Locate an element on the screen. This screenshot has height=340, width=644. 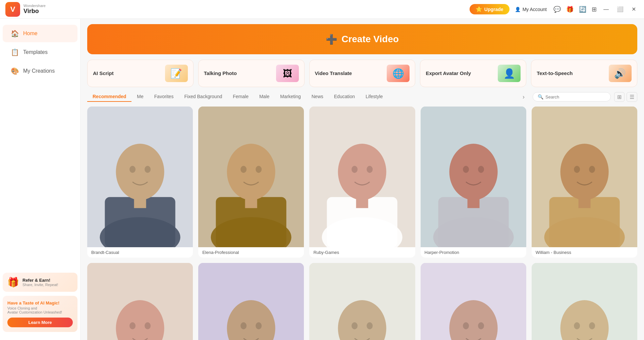
refer-card: 🎁 Refer & Earn! Share, Invite, Repeat! is located at coordinates (40, 282).